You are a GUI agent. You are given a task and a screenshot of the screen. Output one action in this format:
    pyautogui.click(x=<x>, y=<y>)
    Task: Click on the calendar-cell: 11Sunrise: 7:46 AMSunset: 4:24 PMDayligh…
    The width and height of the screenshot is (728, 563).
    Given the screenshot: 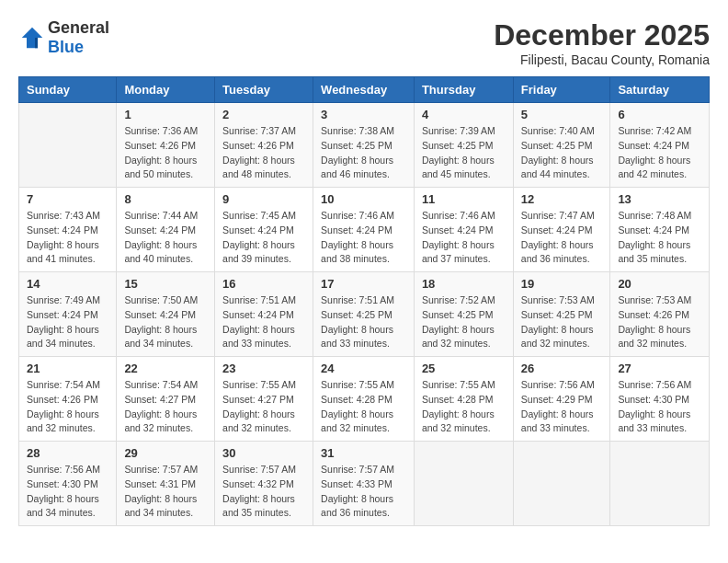 What is the action you would take?
    pyautogui.click(x=463, y=230)
    